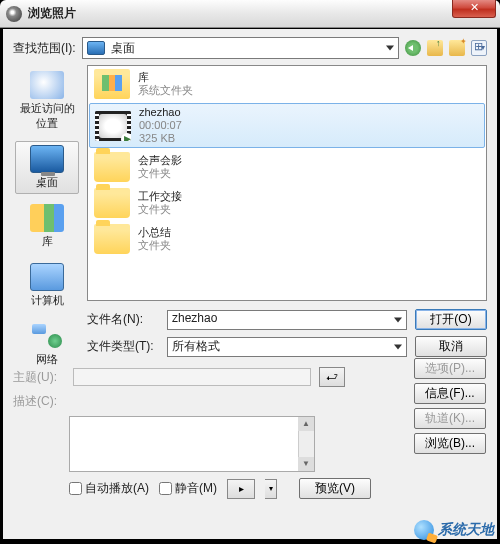  I want to click on info-button: 信息(F)..., so click(450, 394).